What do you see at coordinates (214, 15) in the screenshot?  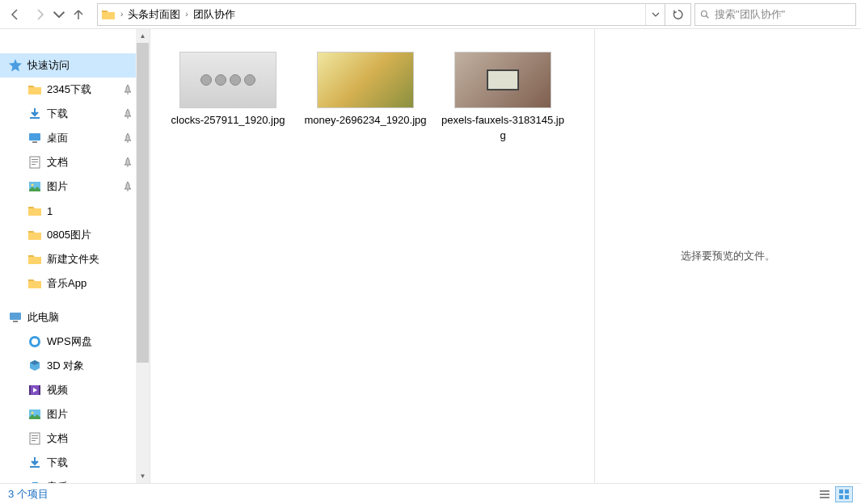 I see `breadcrumb: 团队协作` at bounding box center [214, 15].